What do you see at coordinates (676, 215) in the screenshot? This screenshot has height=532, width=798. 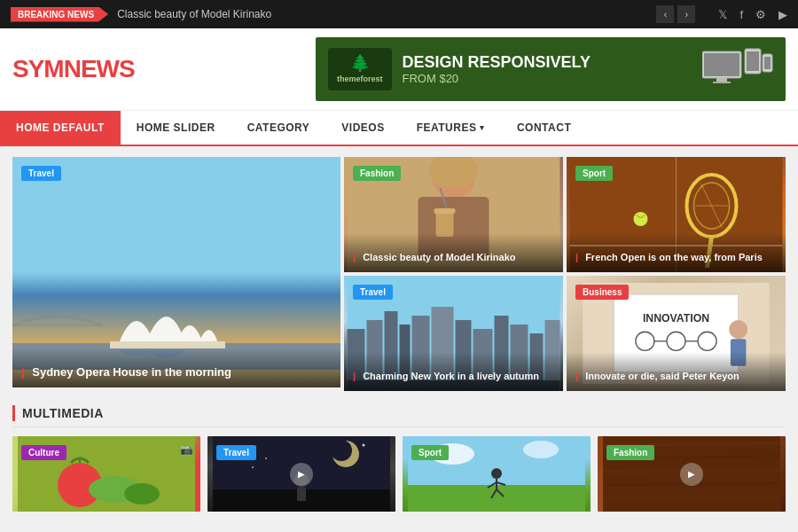 I see `featured-sub-sport: Sport French Open is on the way, from Pa…` at bounding box center [676, 215].